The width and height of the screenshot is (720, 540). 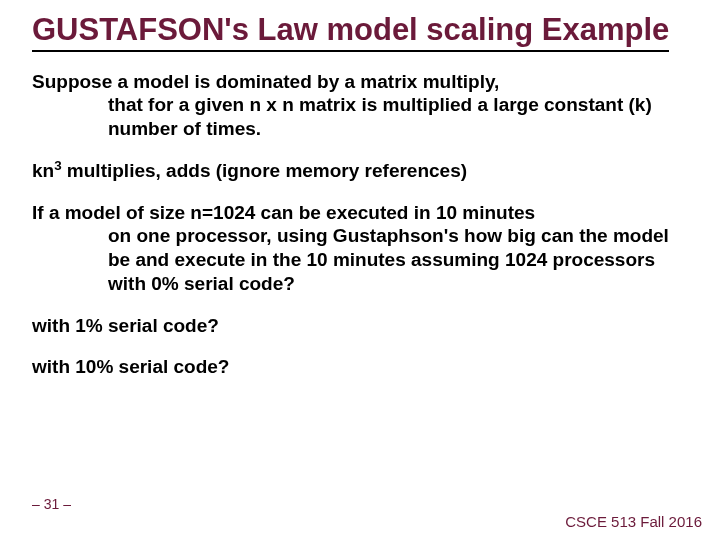 I want to click on superscript: 3, so click(x=58, y=166).